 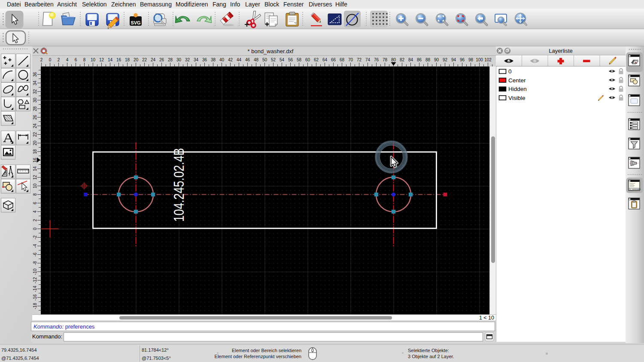 I want to click on svg-text: -8, so click(x=35, y=263).